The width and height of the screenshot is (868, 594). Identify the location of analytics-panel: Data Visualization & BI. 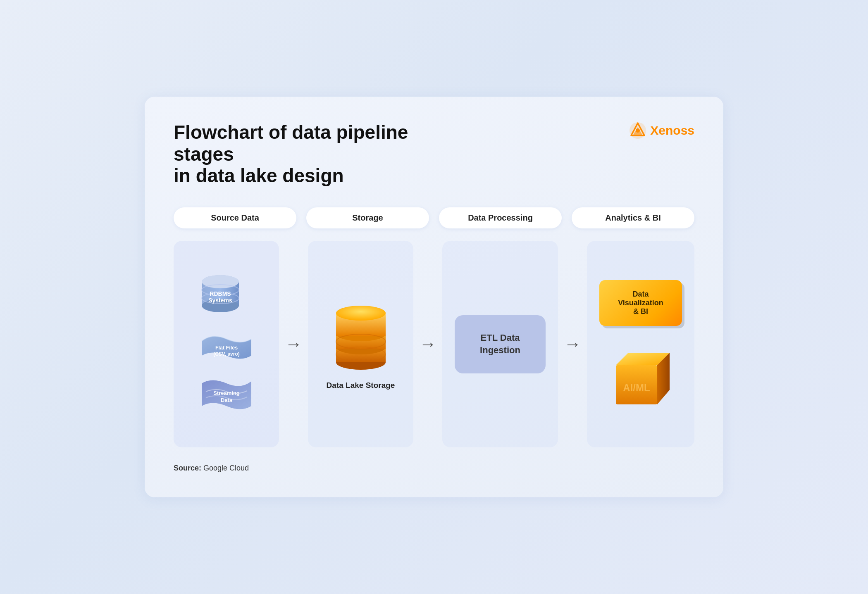
(641, 344).